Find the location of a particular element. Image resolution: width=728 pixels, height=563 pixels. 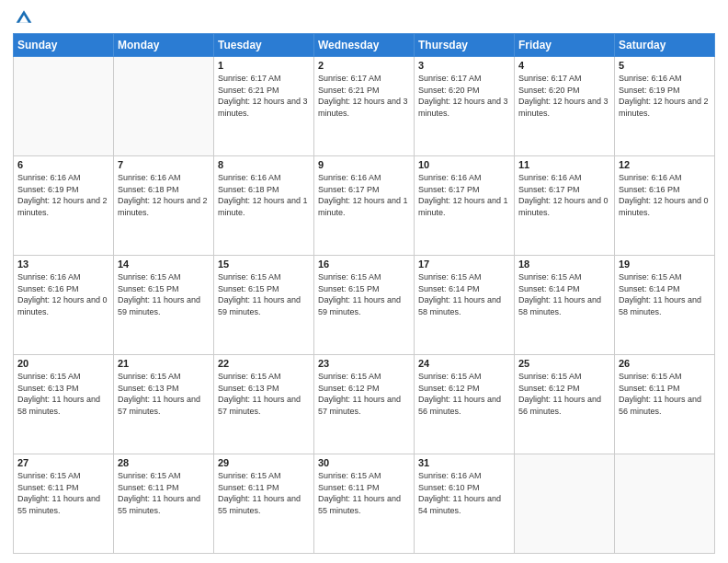

day-number: 29 is located at coordinates (264, 463).